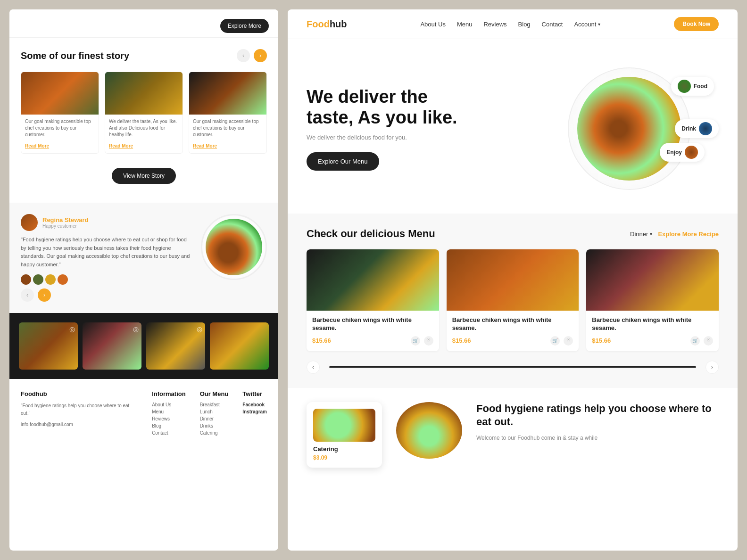 The width and height of the screenshot is (747, 560). Describe the element at coordinates (712, 367) in the screenshot. I see `menu-next-arrow: ›` at that location.